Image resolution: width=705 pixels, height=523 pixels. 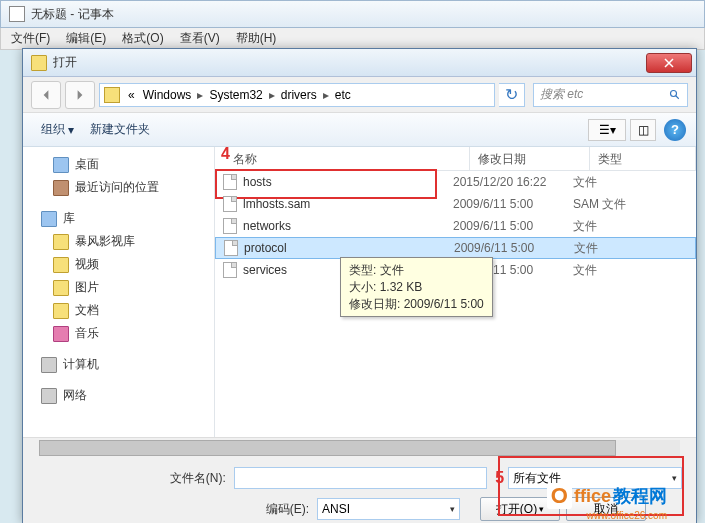 What do you see at coordinates (118, 164) in the screenshot?
I see `nav-desktop: 桌面` at bounding box center [118, 164].